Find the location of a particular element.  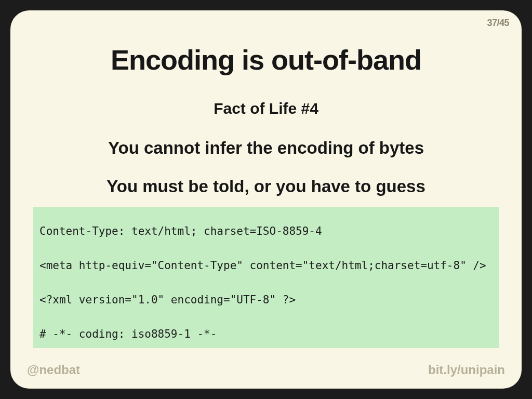

code-line: <?xml version="1.0" encoding="UTF-8" ?> is located at coordinates (266, 300).